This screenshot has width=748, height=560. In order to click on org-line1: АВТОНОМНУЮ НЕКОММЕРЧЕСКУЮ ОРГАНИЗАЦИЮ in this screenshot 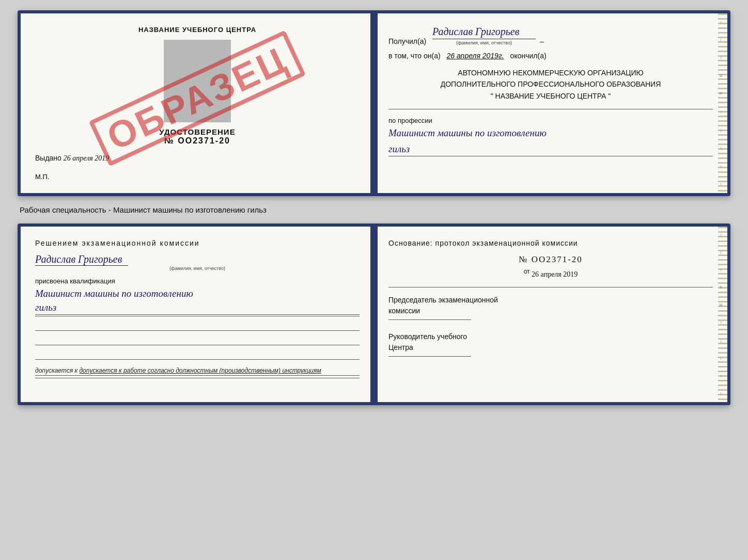, I will do `click(551, 73)`.